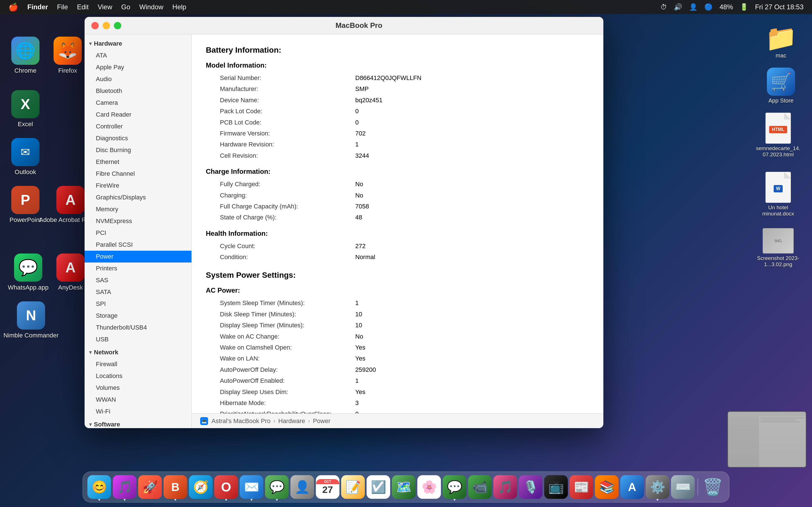 This screenshot has height=507, width=812. What do you see at coordinates (429, 487) in the screenshot?
I see `photos-icon: 🌸` at bounding box center [429, 487].